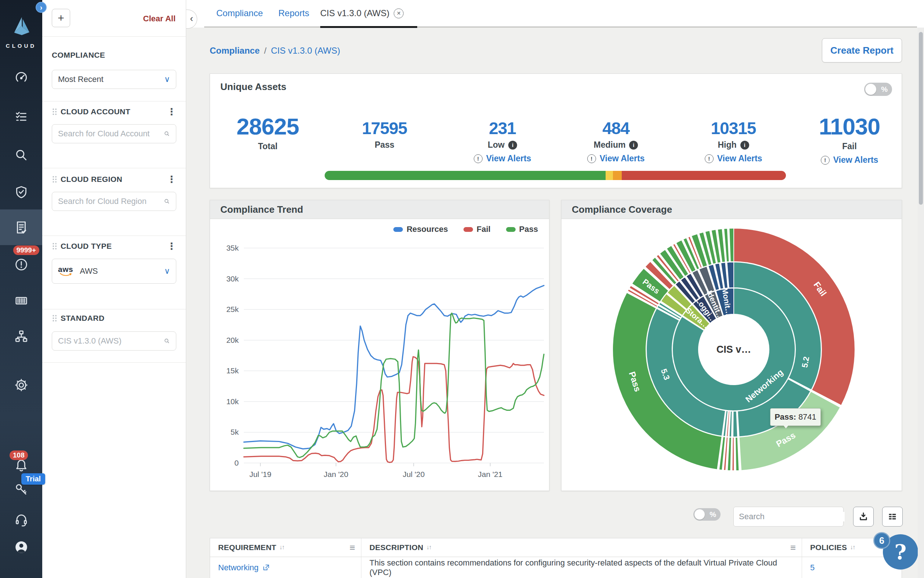 This screenshot has width=924, height=578. Describe the element at coordinates (556, 547) in the screenshot. I see `table-header-row: REQUIREMENT↓↑ ≡ DESCRIPTION↓↑ ≡ POLICIES…` at that location.